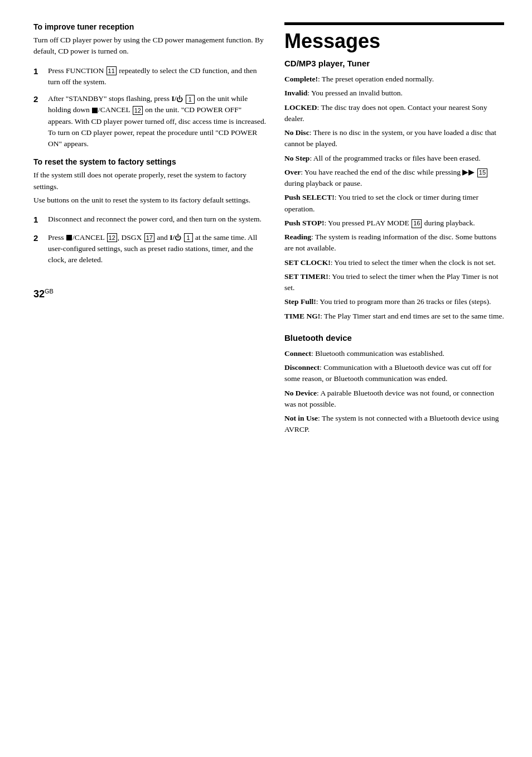 Image resolution: width=532 pixels, height=757 pixels. Describe the element at coordinates (151, 46) in the screenshot. I see `section-tuner-body: Turn off CD player power by using the CD…` at that location.